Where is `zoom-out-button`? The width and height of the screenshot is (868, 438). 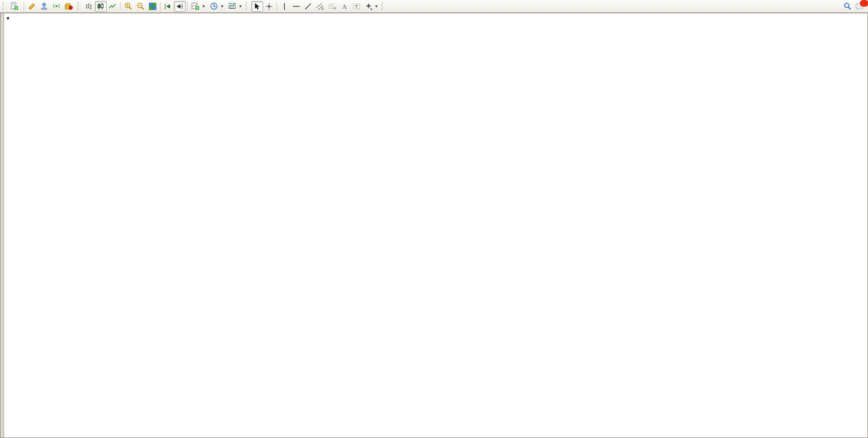
zoom-out-button is located at coordinates (141, 6).